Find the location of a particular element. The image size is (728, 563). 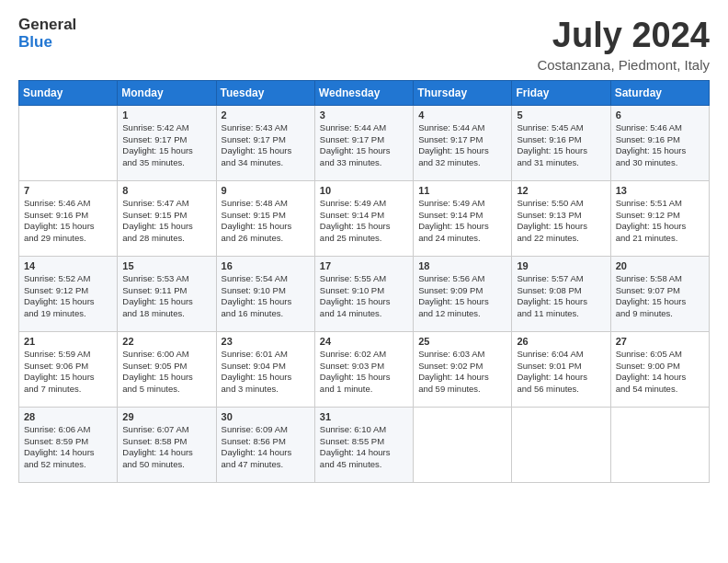

day-number: 15 is located at coordinates (166, 266).